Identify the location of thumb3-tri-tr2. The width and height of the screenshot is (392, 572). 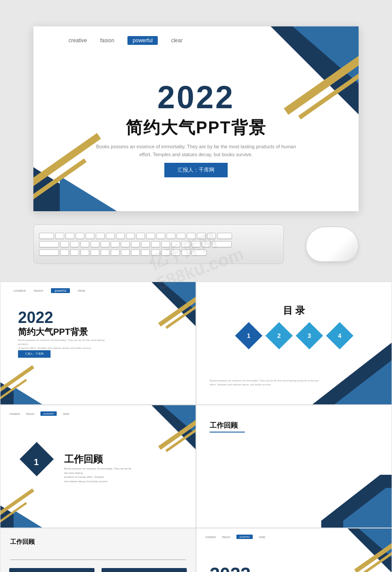
(179, 420).